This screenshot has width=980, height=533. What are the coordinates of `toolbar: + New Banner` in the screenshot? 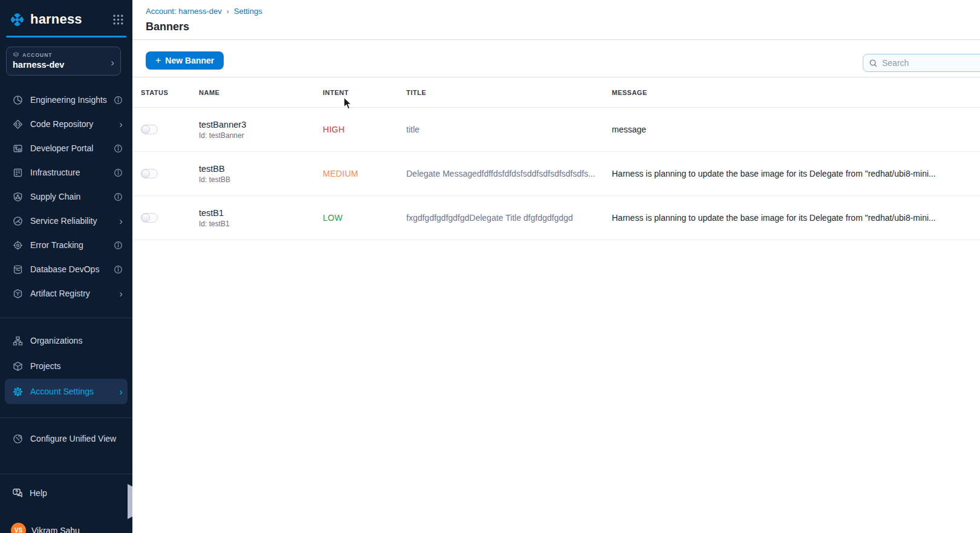 It's located at (556, 59).